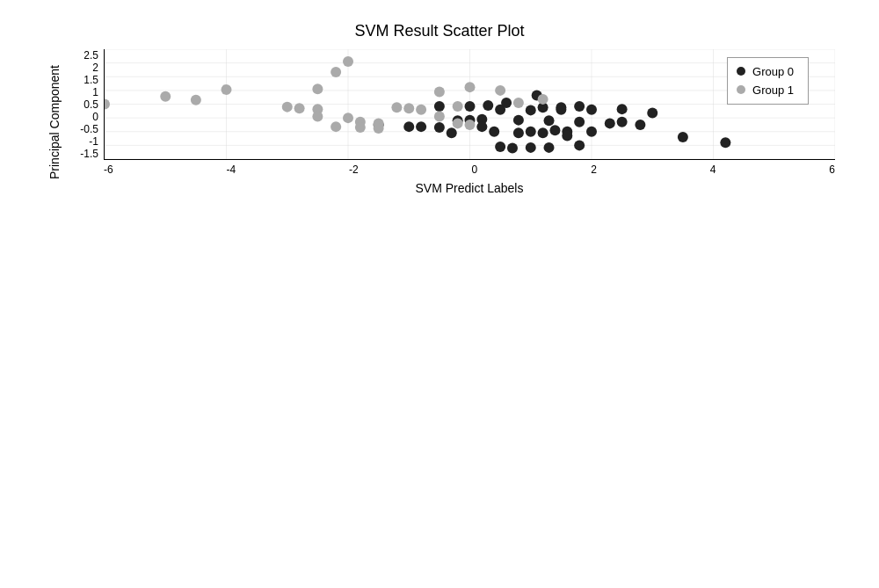 This screenshot has width=879, height=588. What do you see at coordinates (741, 71) in the screenshot?
I see `legend-dot-group0` at bounding box center [741, 71].